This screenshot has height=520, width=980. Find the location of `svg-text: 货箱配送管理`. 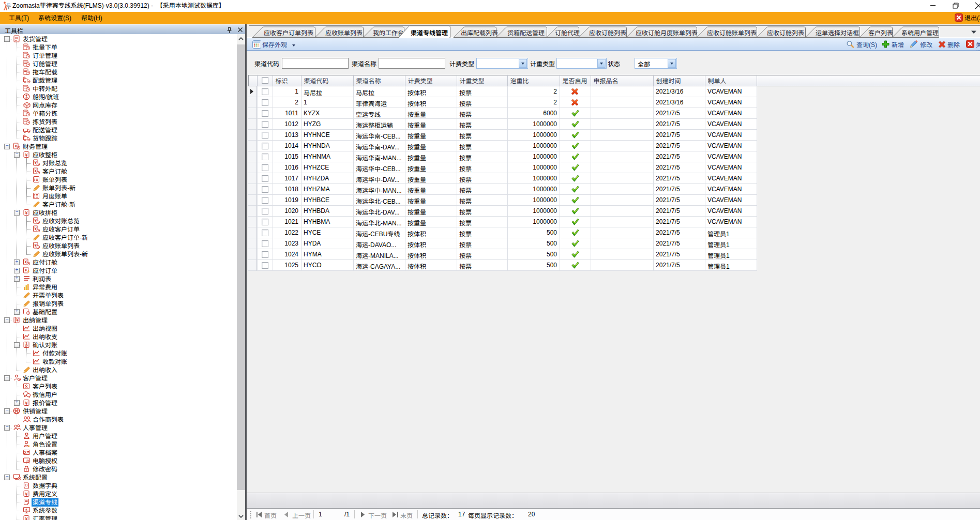

svg-text: 货箱配送管理 is located at coordinates (526, 33).